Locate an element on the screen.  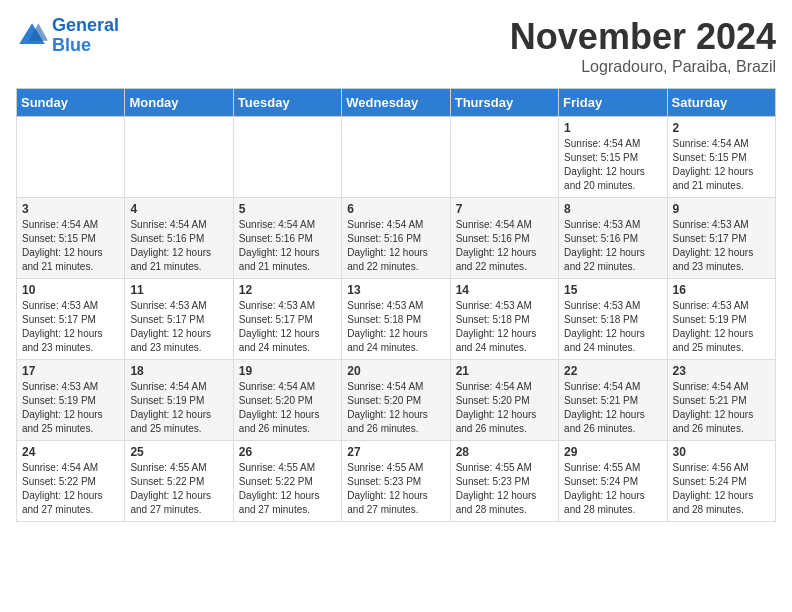
day-number: 30 is located at coordinates (722, 452).